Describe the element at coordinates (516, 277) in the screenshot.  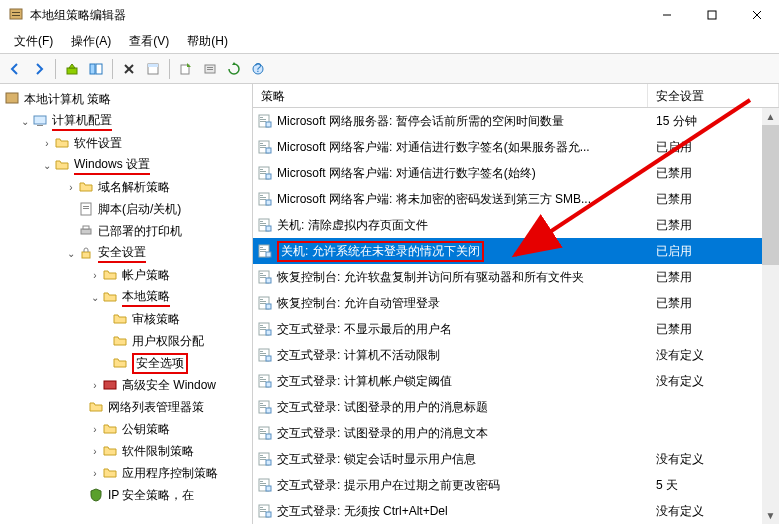
I see `list-row: 恢复控制台: 允许软盘复制并访问所有驱动器和所有文件夹已禁用` at that location.